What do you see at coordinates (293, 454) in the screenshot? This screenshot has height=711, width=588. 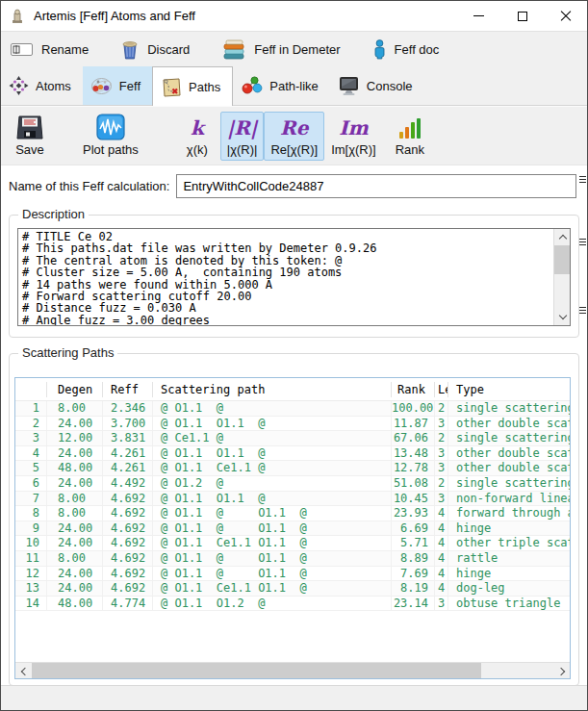 I see `table-row: 4 24.00 4.261 @ O1.1 O1.1 @ 13.48 3 othe…` at bounding box center [293, 454].